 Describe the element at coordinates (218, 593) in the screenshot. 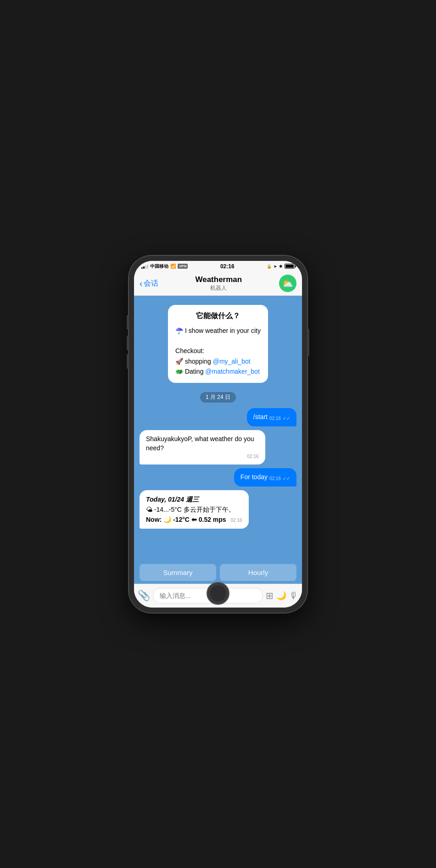

I see `home-button-inner` at that location.